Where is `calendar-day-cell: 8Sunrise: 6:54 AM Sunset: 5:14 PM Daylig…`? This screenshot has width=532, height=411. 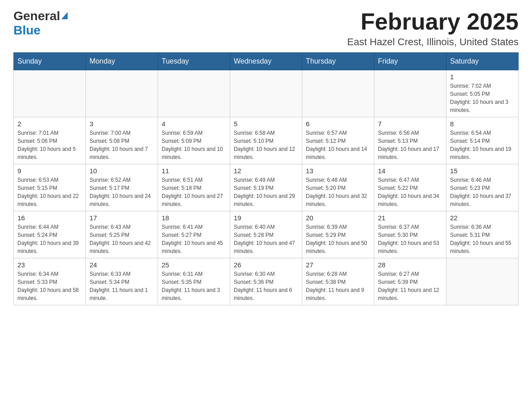
calendar-day-cell: 8Sunrise: 6:54 AM Sunset: 5:14 PM Daylig… is located at coordinates (483, 141).